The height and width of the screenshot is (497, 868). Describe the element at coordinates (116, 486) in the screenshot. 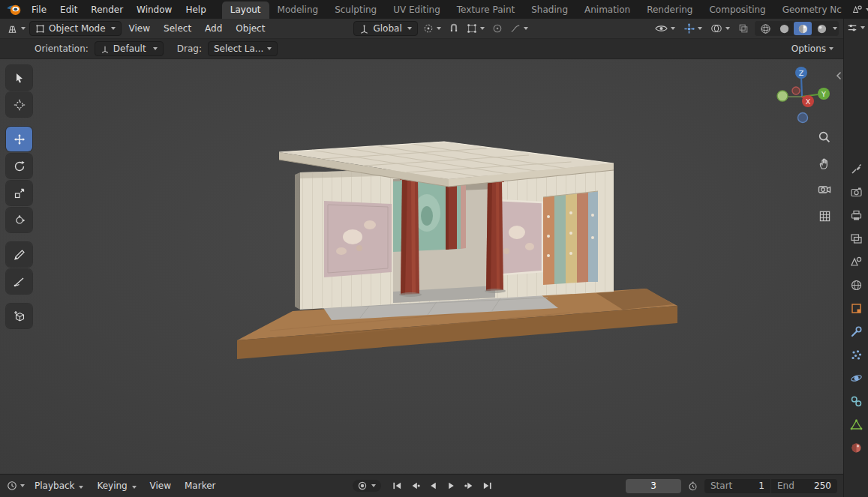

I see `menu-keying: Keying` at that location.